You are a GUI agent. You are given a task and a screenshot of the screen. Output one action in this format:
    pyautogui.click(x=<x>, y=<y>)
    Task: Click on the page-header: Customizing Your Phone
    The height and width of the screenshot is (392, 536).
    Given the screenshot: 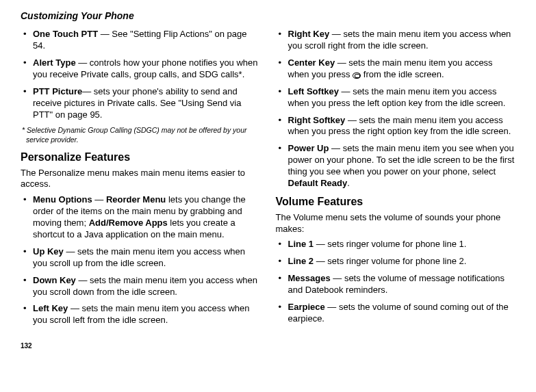 What is the action you would take?
    pyautogui.click(x=268, y=16)
    